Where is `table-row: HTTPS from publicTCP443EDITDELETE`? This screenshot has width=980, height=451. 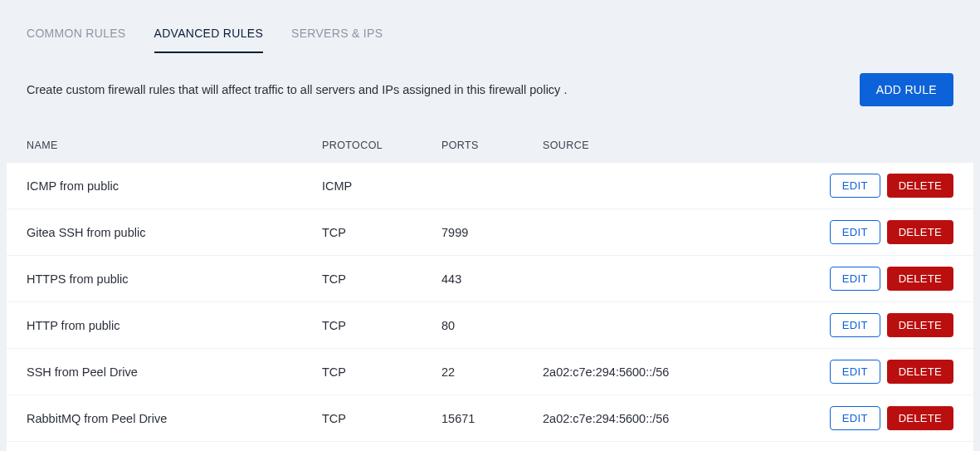
table-row: HTTPS from publicTCP443EDITDELETE is located at coordinates (490, 279).